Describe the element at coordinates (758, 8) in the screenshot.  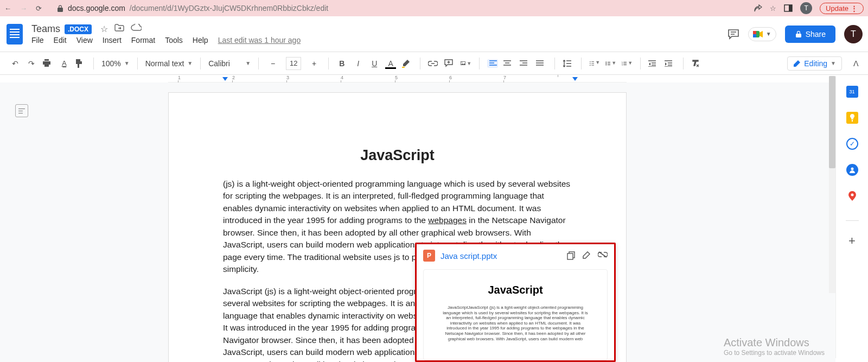
I see `share-site-icon` at that location.